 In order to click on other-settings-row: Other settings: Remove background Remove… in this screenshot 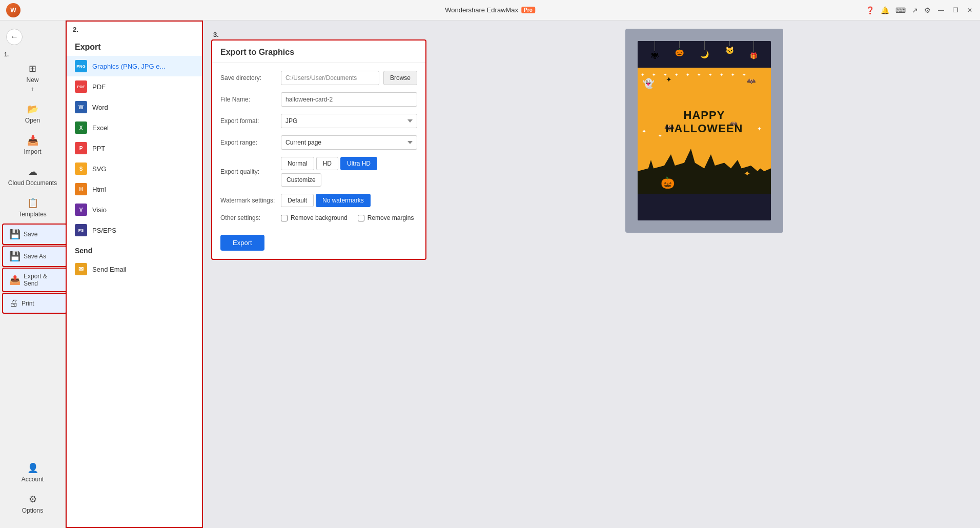, I will do `click(319, 218)`.